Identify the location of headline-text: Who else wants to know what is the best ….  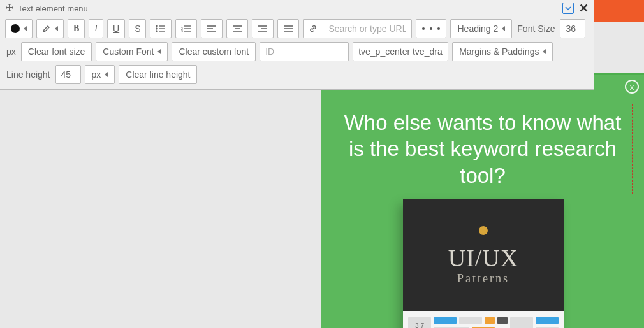
(483, 149).